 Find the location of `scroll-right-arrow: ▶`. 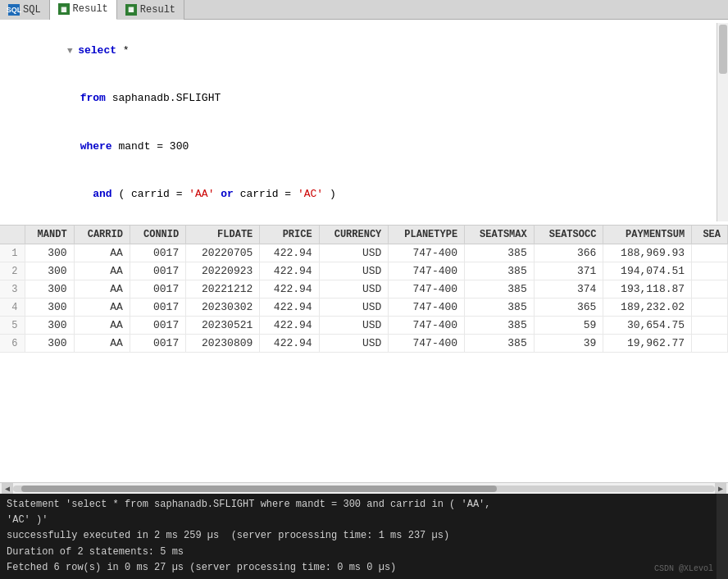

scroll-right-arrow: ▶ is located at coordinates (721, 489).